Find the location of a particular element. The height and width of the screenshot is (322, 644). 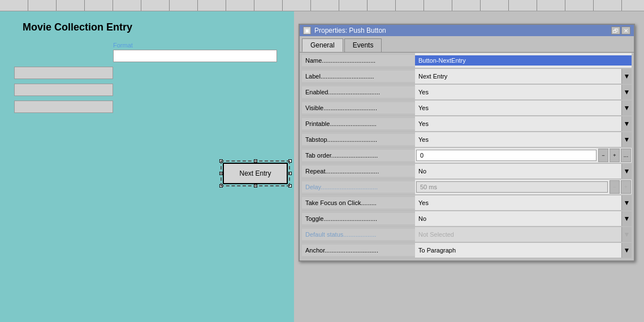

tab-order-plus: + is located at coordinates (615, 155).